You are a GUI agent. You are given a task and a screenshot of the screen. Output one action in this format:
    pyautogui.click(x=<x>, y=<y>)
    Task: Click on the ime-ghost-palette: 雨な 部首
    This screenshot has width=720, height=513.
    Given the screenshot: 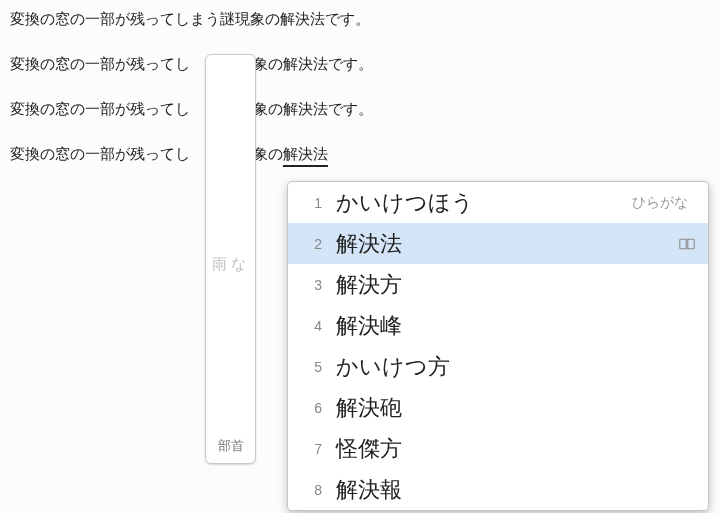 What is the action you would take?
    pyautogui.click(x=230, y=259)
    